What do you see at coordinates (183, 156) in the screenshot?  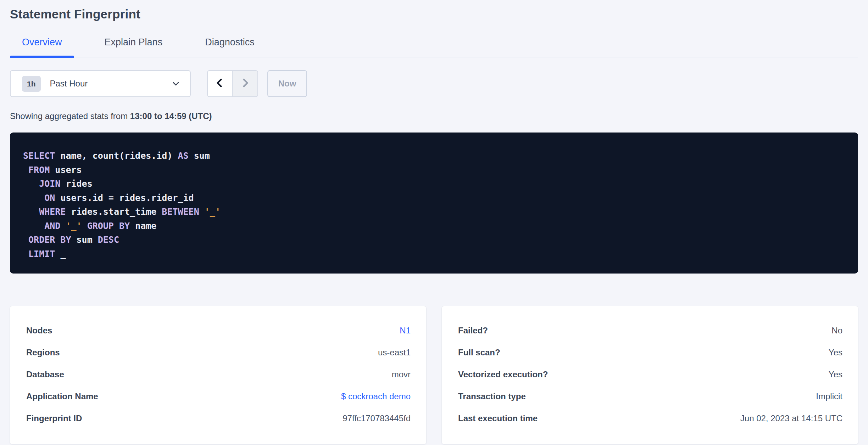 I see `sql-keyword: AS` at bounding box center [183, 156].